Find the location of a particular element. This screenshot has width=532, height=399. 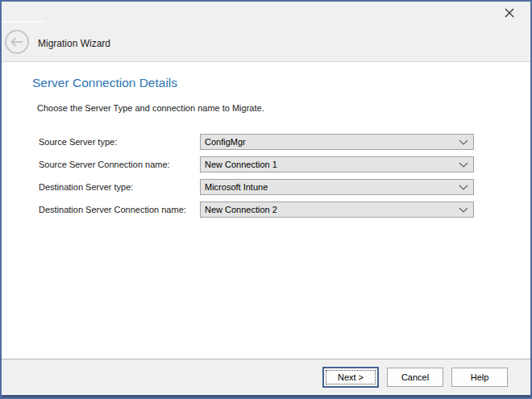

page-title: Server Connection Details is located at coordinates (105, 83).